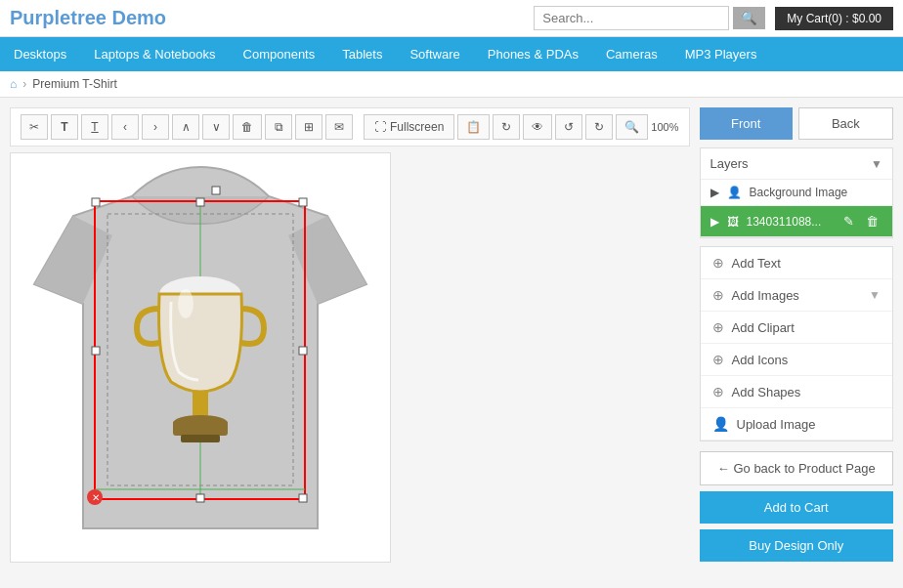 The image size is (903, 588). Describe the element at coordinates (797, 164) in the screenshot. I see `layers-header: Layers ▼` at that location.